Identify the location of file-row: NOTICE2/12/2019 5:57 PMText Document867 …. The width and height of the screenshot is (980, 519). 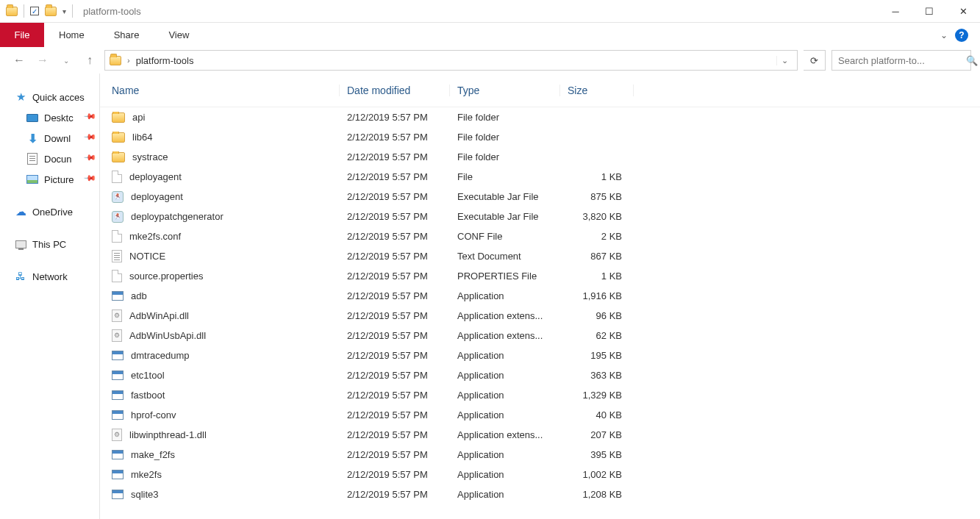
(540, 256).